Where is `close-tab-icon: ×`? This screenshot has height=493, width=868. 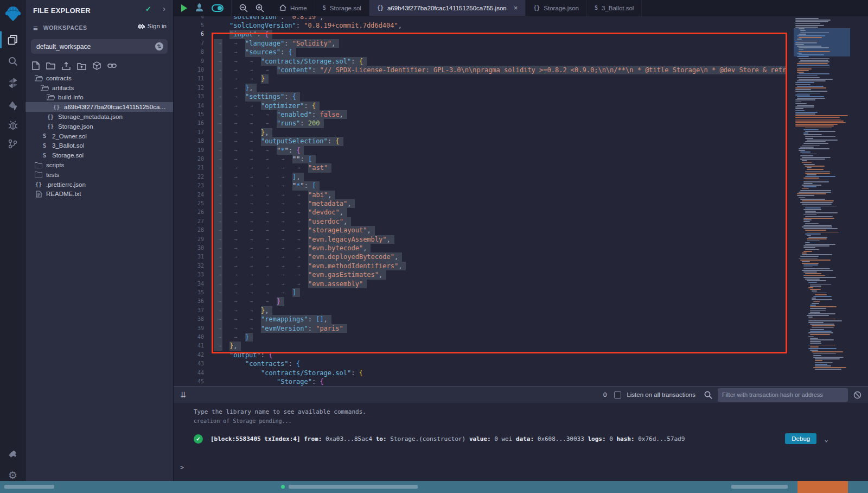
close-tab-icon: × is located at coordinates (516, 8).